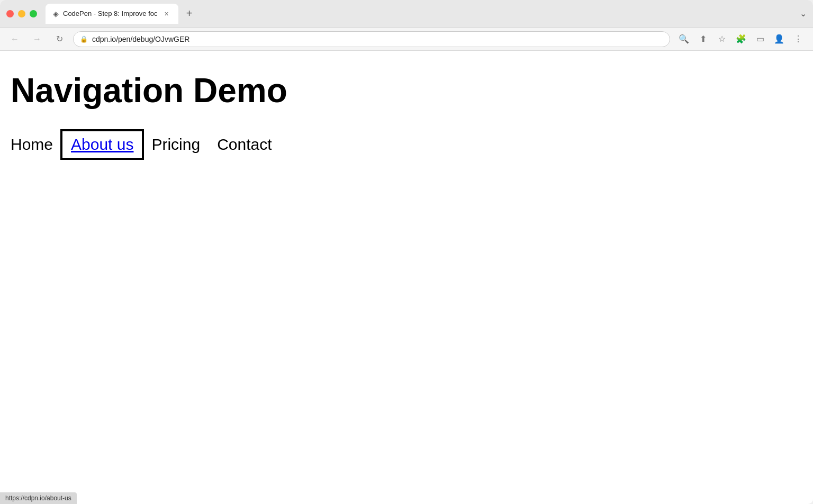 The width and height of the screenshot is (813, 504). What do you see at coordinates (779, 39) in the screenshot?
I see `profile-button: 👤` at bounding box center [779, 39].